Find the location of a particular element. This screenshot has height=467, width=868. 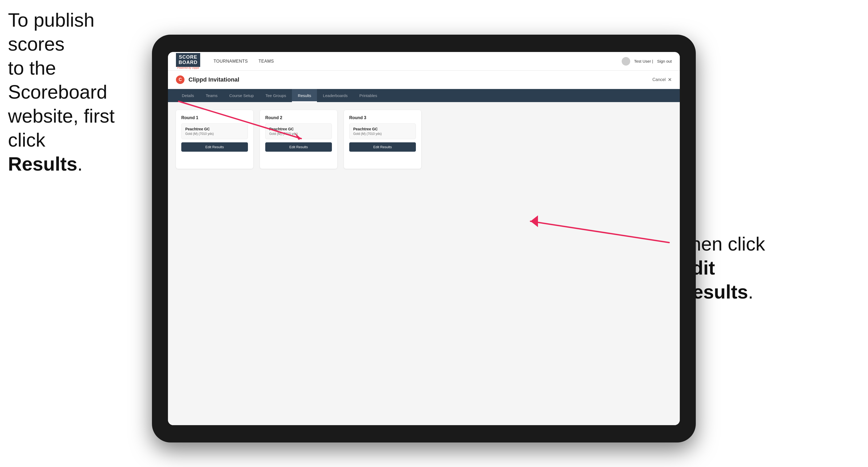

tab-teams: Teams is located at coordinates (212, 96).